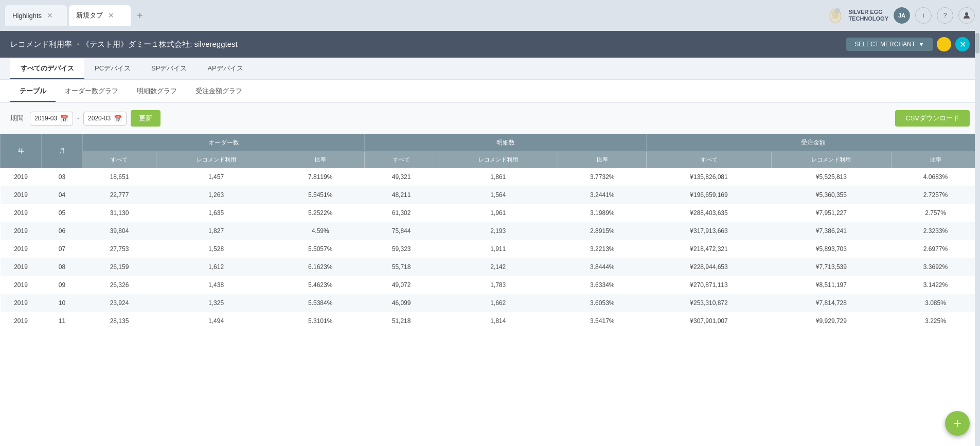 This screenshot has width=980, height=446. I want to click on col-group-amount: 受注金額, so click(813, 143).